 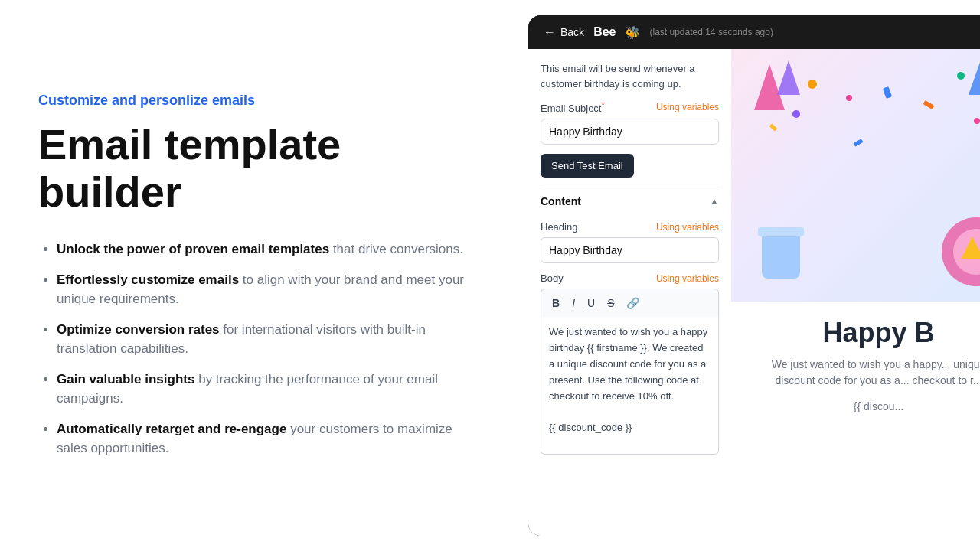 What do you see at coordinates (138, 329) in the screenshot?
I see `bullet-bold: Optimize conversion rates` at bounding box center [138, 329].